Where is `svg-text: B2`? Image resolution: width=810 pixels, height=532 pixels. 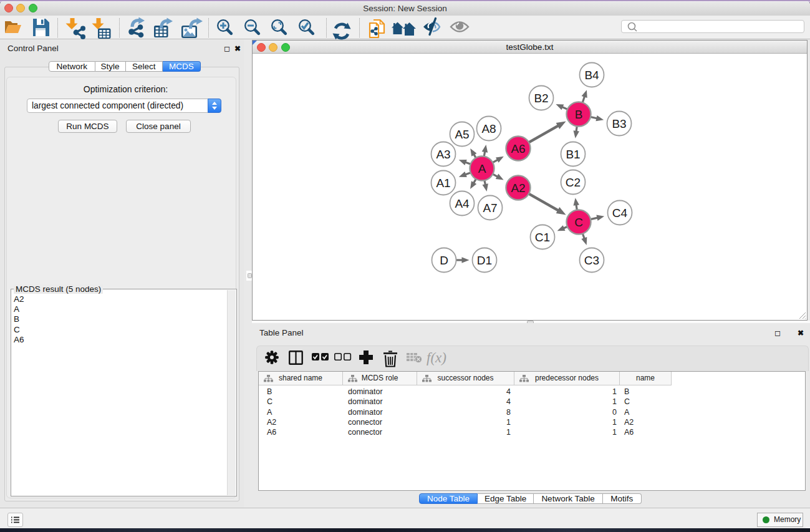 svg-text: B2 is located at coordinates (541, 99).